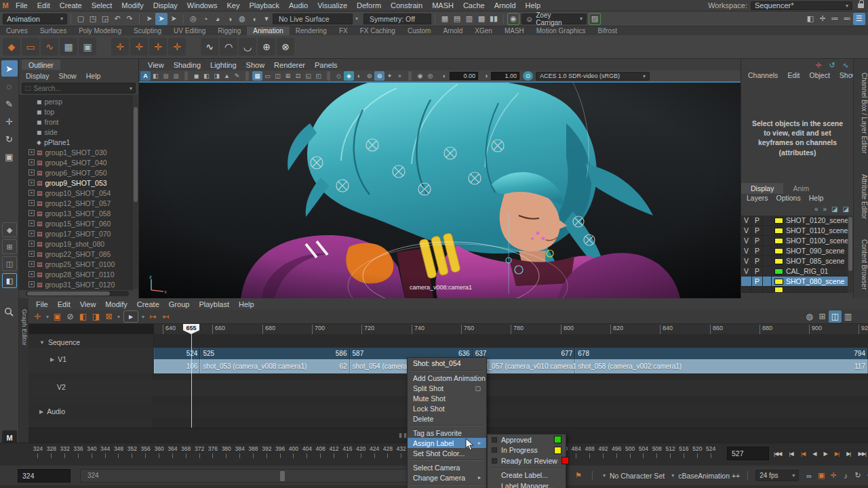 The image size is (868, 488). I want to click on panel-menu-icon: ▥, so click(848, 317).